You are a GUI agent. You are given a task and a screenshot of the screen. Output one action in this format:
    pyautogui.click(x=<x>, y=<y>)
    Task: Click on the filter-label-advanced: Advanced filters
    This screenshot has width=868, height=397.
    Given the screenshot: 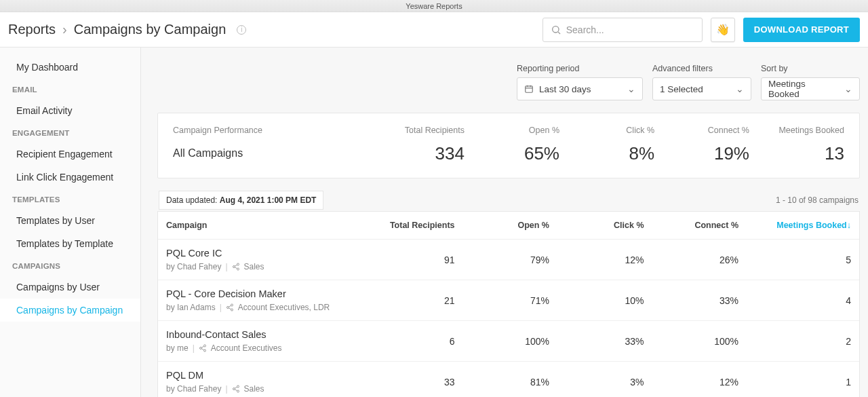 What is the action you would take?
    pyautogui.click(x=702, y=69)
    